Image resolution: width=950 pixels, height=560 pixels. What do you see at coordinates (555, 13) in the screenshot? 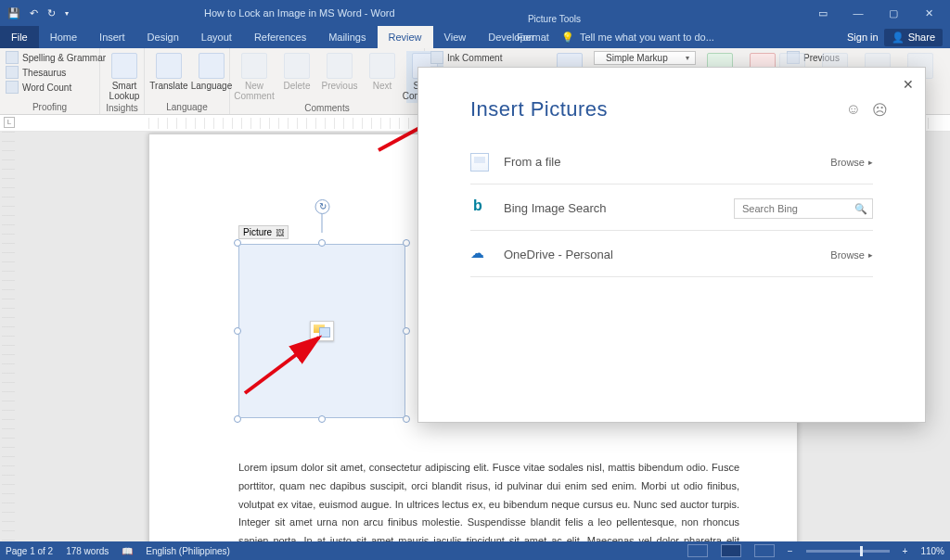
I see `contextual-tab-label: Picture Tools` at bounding box center [555, 13].